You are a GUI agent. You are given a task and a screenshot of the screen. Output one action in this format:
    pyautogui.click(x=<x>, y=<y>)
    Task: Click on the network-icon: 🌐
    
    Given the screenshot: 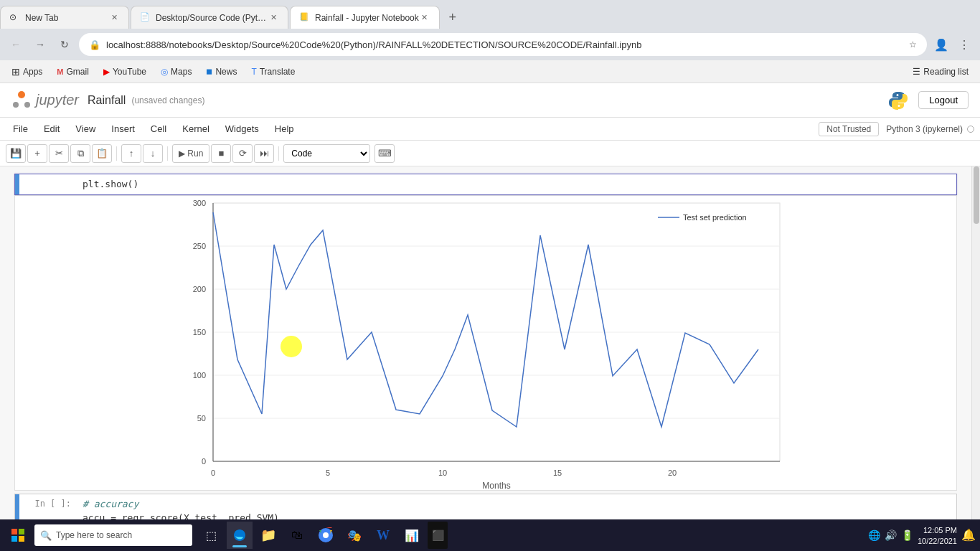 What is the action you would take?
    pyautogui.click(x=874, y=535)
    